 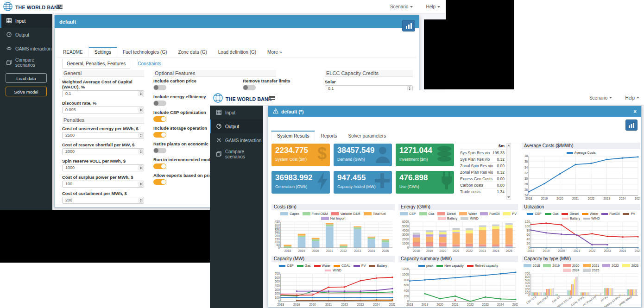 I want to click on warning-icon, so click(x=276, y=111).